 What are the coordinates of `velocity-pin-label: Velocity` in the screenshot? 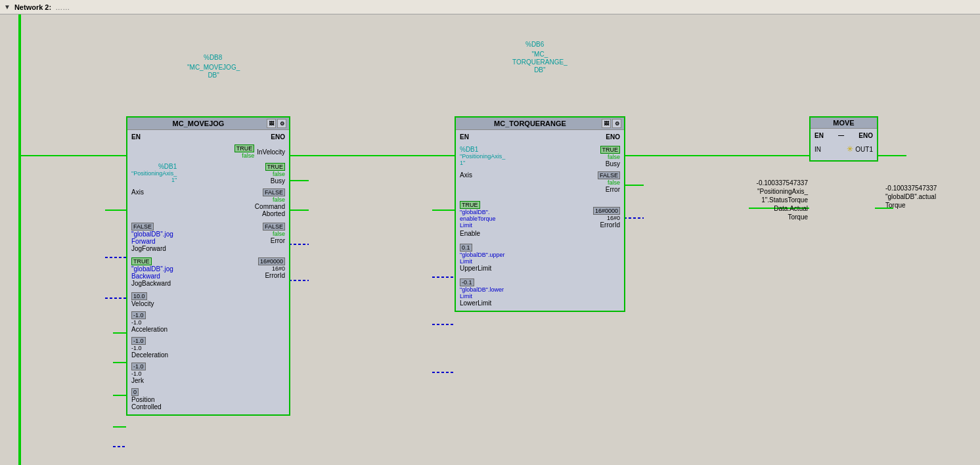 It's located at (143, 303).